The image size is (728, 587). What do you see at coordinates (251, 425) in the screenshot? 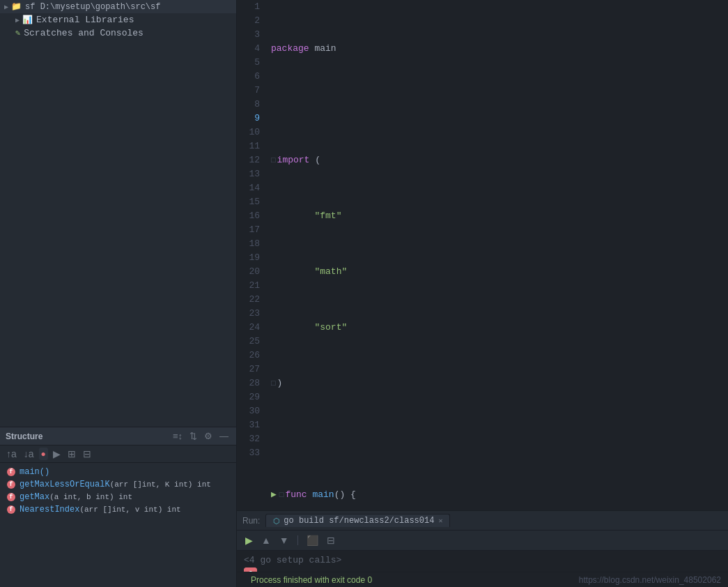
I see `ln-31: 31` at bounding box center [251, 425].